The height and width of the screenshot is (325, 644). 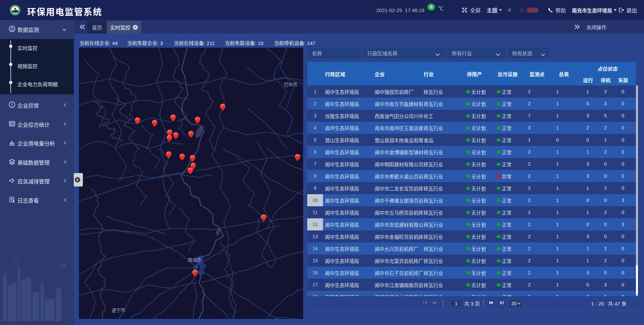 What do you see at coordinates (119, 310) in the screenshot?
I see `svg-text: 遂宁市` at bounding box center [119, 310].